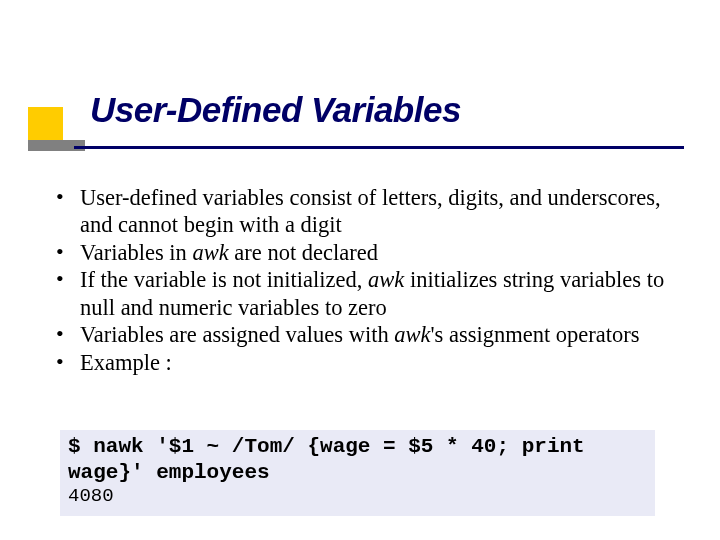 The width and height of the screenshot is (720, 540). I want to click on bullet-text: Variables in, so click(136, 252).